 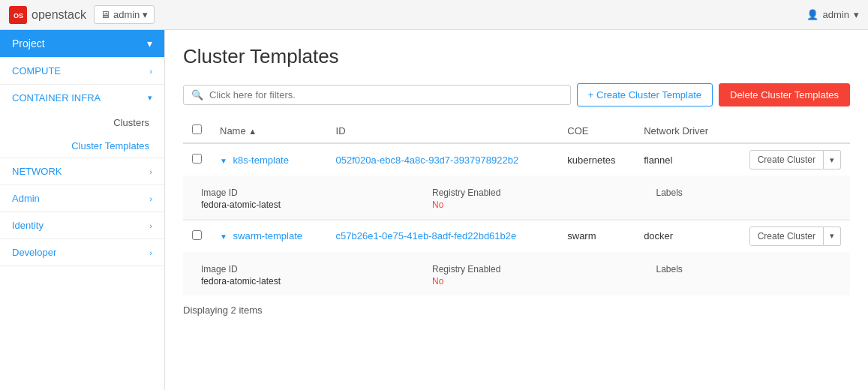 What do you see at coordinates (516, 236) in the screenshot?
I see `table-row: ▼ swarm-template c57b26e1-0e75-41eb-8adf…` at bounding box center [516, 236].